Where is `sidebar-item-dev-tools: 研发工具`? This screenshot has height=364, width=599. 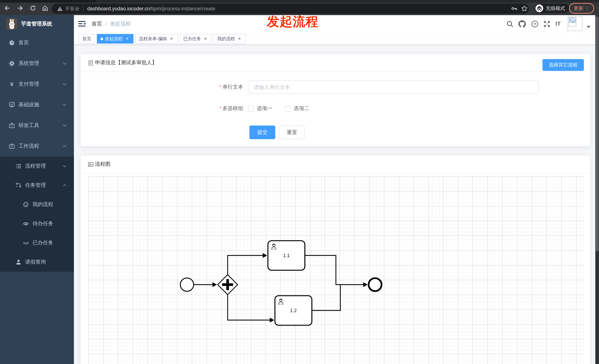
sidebar-item-dev-tools: 研发工具 is located at coordinates (37, 125).